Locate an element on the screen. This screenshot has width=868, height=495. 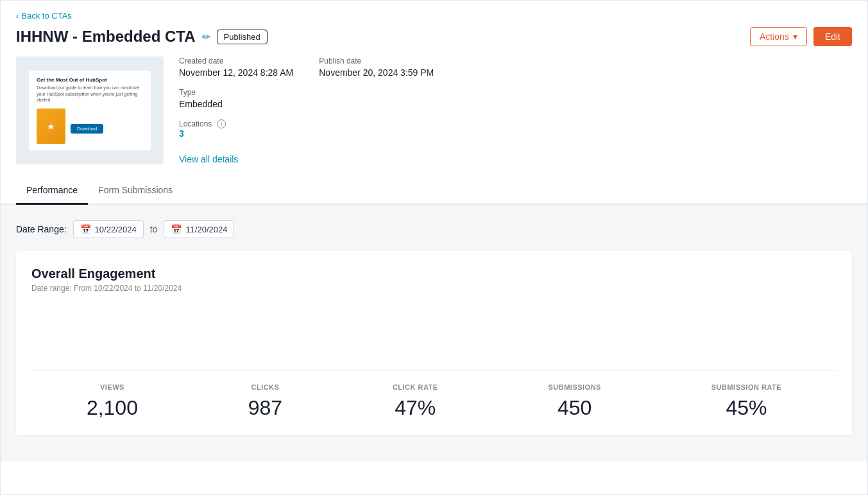
date-range-label: Date Range: is located at coordinates (41, 229).